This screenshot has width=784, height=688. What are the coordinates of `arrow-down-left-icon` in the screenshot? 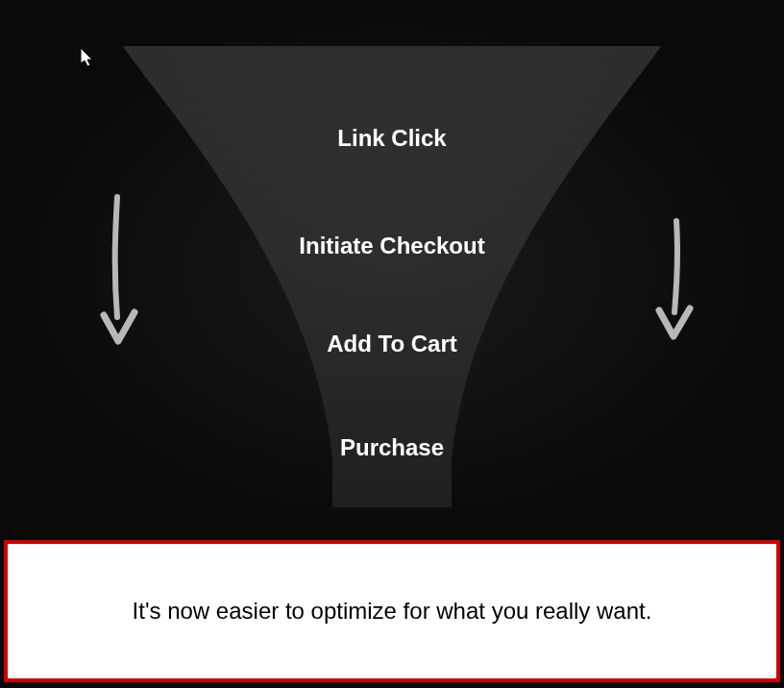 It's located at (120, 276).